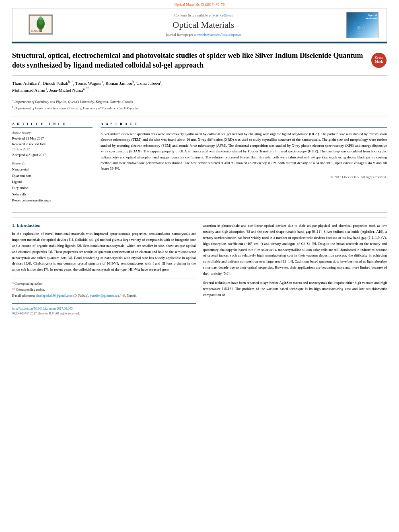  Describe the element at coordinates (24, 296) in the screenshot. I see `email-label: E-mail addresses:` at that location.